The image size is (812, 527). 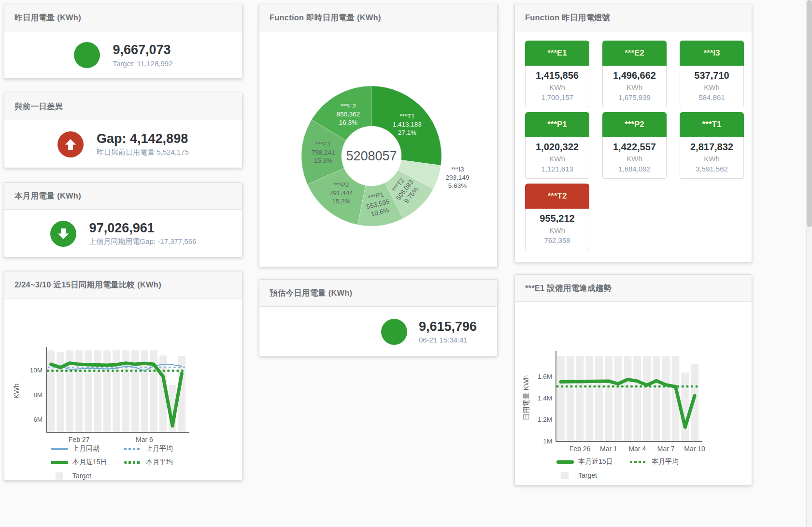 I want to click on legend-label: 上月平均, so click(x=159, y=449).